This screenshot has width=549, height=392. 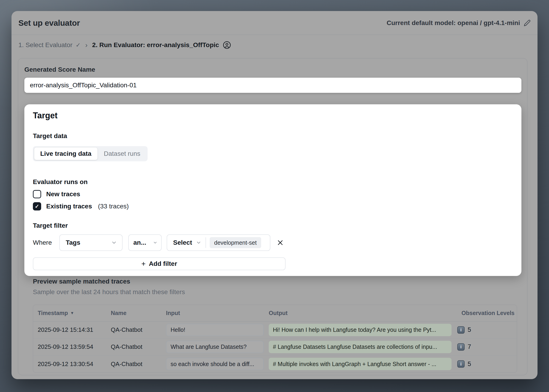 I want to click on column-header-observation-levels: Observation Levels, so click(x=487, y=313).